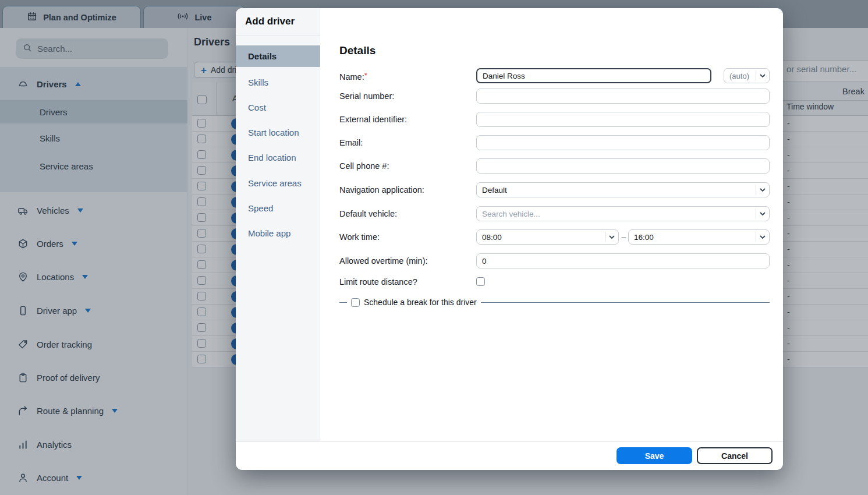 Image resolution: width=868 pixels, height=495 pixels. I want to click on selected-value: 08:00, so click(541, 238).